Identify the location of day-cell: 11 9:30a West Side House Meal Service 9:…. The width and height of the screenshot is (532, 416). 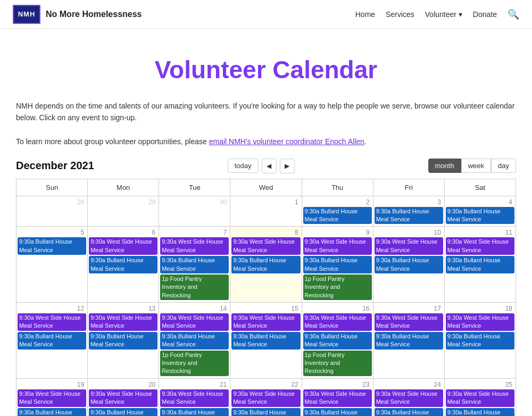
(480, 265).